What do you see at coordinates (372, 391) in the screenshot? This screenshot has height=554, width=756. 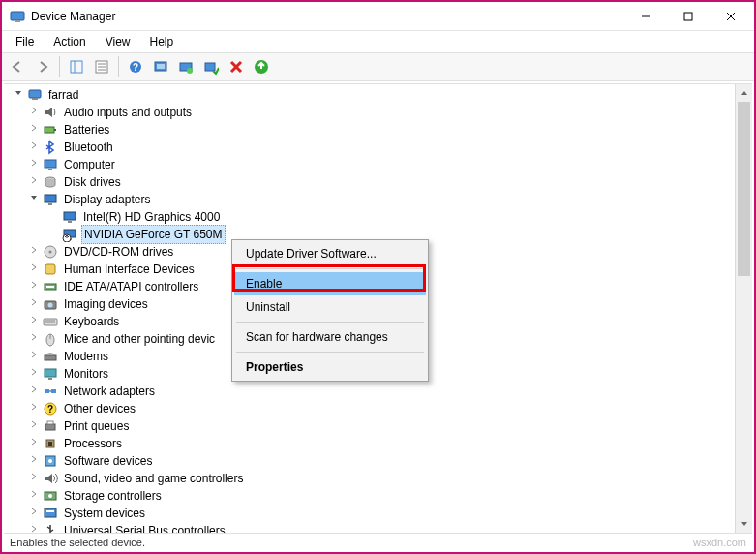 I see `tree-node: Network adapters` at bounding box center [372, 391].